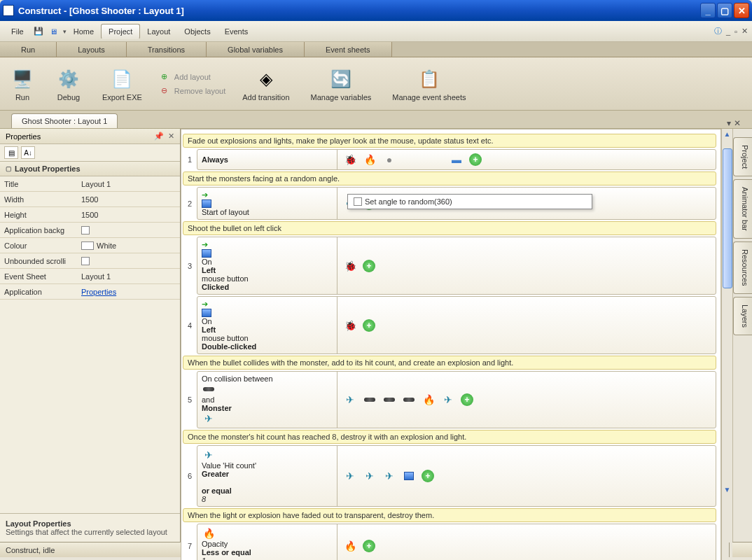 Image resolution: width=752 pixels, height=560 pixels. Describe the element at coordinates (370, 160) in the screenshot. I see `explosion-icon: 🔥` at that location.